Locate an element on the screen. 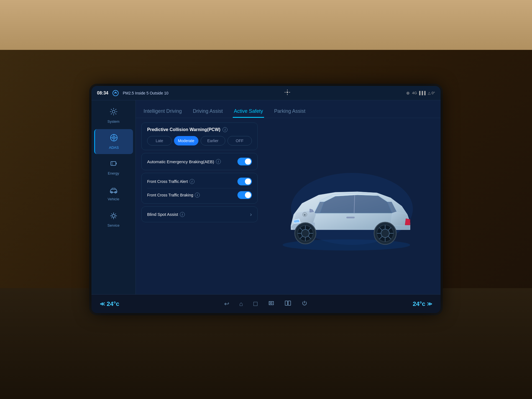  nav-icons: ↩ ⌂ ☐ is located at coordinates (266, 304).